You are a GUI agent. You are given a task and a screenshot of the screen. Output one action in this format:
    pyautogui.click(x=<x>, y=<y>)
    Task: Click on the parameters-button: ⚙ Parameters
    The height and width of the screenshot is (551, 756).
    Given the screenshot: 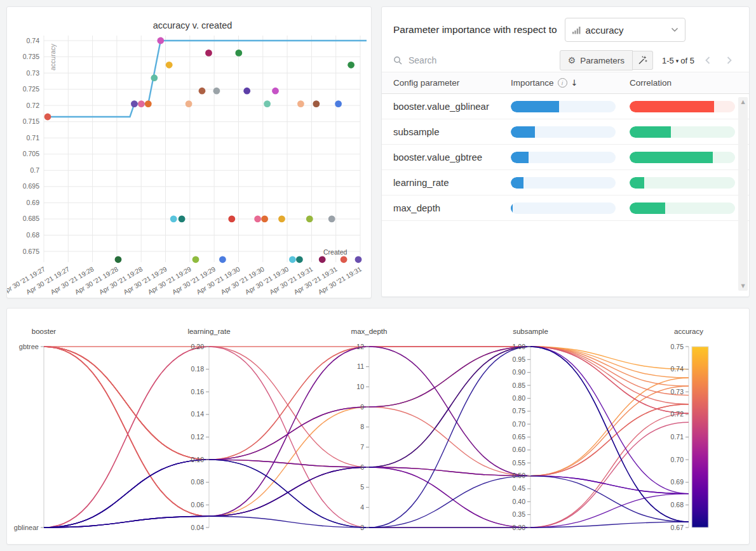 What is the action you would take?
    pyautogui.click(x=596, y=60)
    